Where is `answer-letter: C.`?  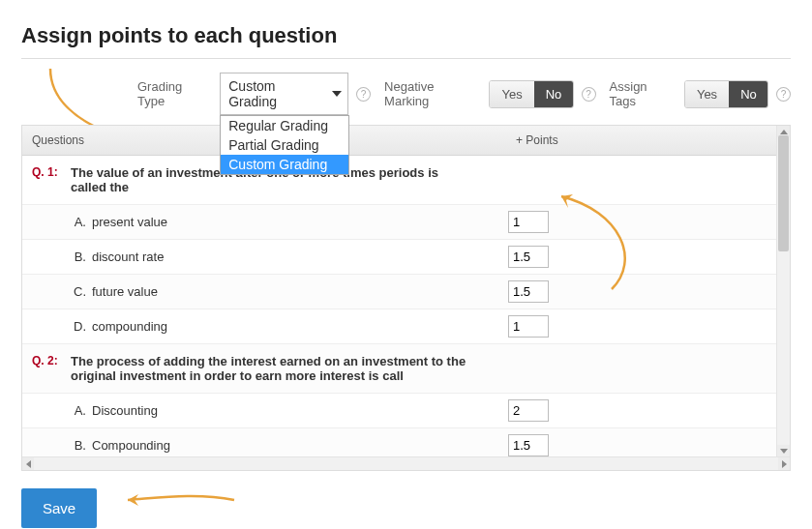
answer-letter: C. is located at coordinates (57, 292).